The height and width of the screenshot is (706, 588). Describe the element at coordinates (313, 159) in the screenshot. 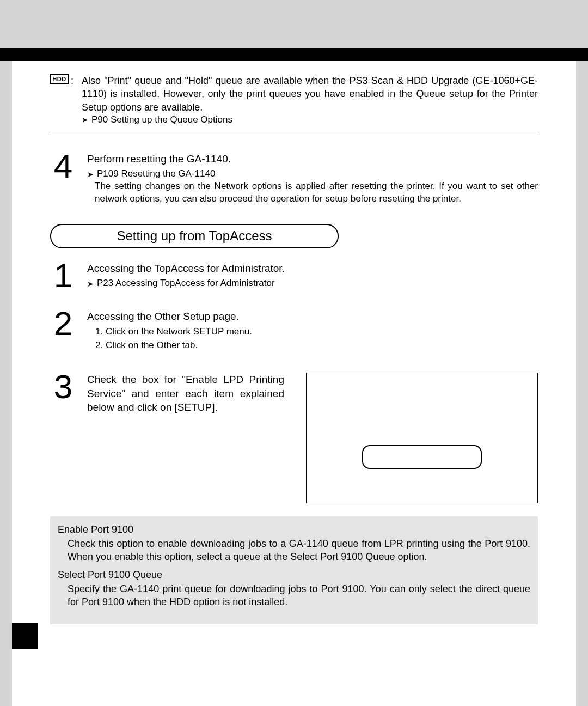

I see `step4-title: Perform resetting the GA-1140.` at that location.